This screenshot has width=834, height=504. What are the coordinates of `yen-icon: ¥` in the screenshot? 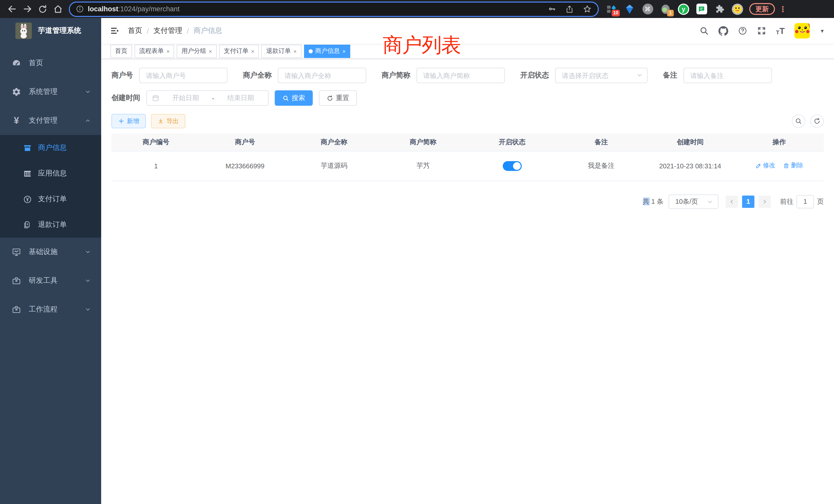 It's located at (16, 120).